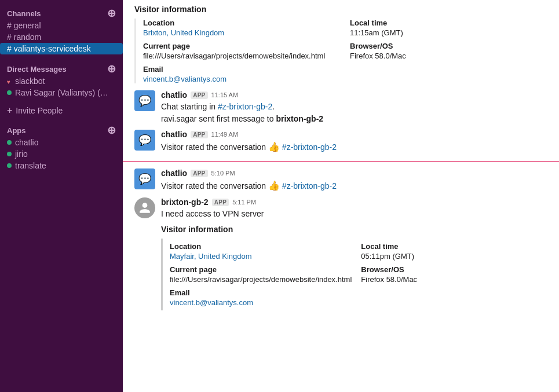 This screenshot has width=559, height=392. I want to click on message-text-1b: ravi.sagar sent first message to brixton…, so click(355, 119).